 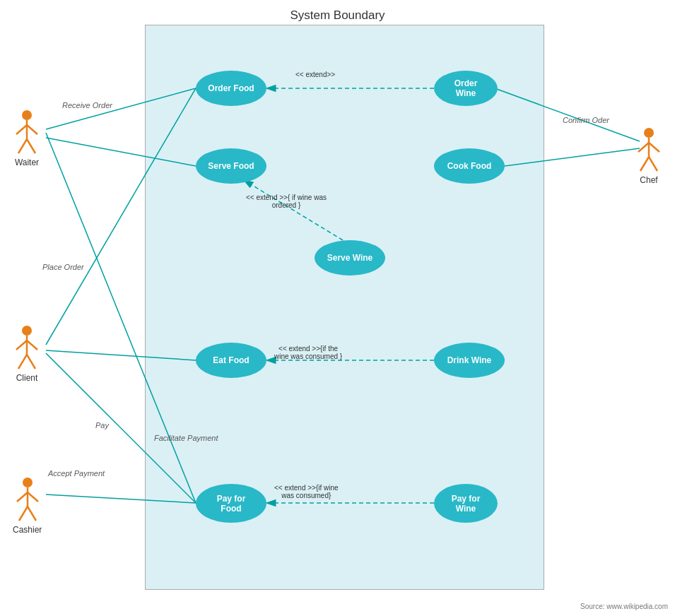 What do you see at coordinates (88, 105) in the screenshot?
I see `receive-order-label: Receive Order` at bounding box center [88, 105].